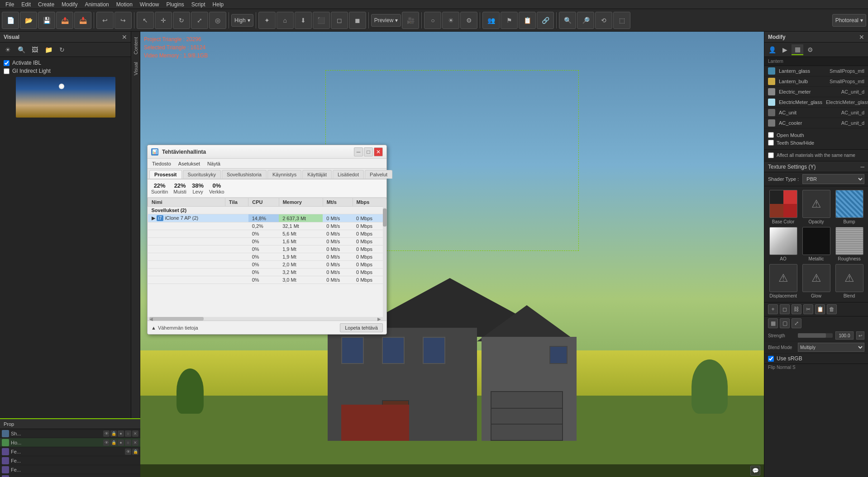  Describe the element at coordinates (176, 5) in the screenshot. I see `menu-plugins: Plugins` at that location.